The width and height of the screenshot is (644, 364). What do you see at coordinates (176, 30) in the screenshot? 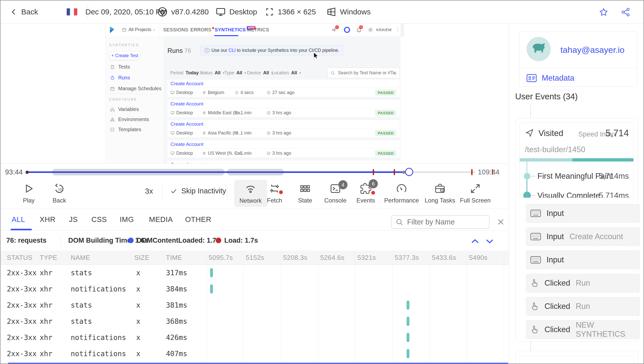
I see `tab-sessions: SESSIONS` at bounding box center [176, 30].